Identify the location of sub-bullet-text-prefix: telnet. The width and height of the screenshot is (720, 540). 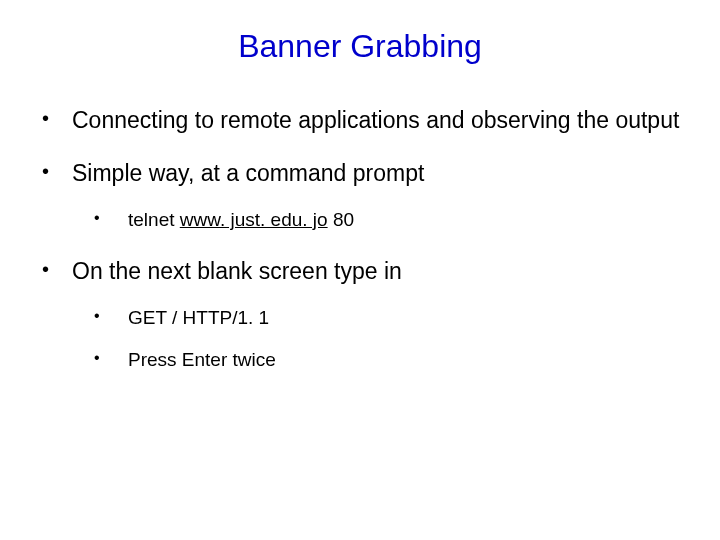
(154, 220).